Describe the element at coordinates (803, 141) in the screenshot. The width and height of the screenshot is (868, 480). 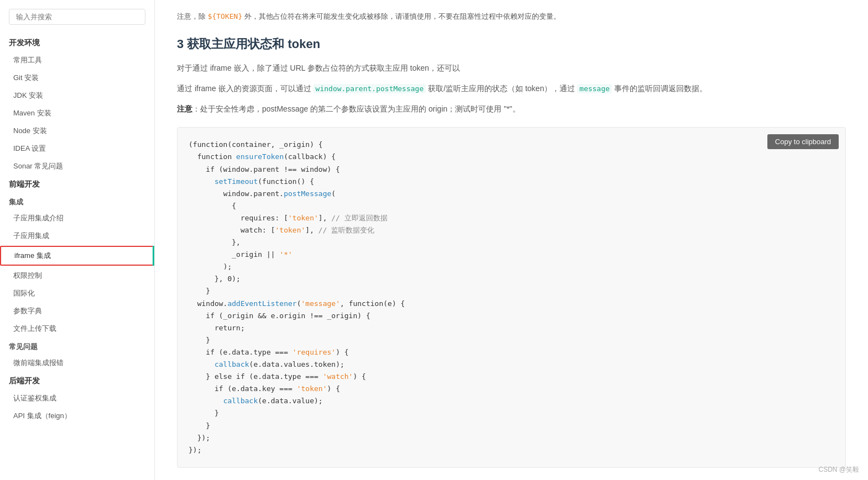
I see `copy-to-clipboard-button: Copy to clipboard` at that location.